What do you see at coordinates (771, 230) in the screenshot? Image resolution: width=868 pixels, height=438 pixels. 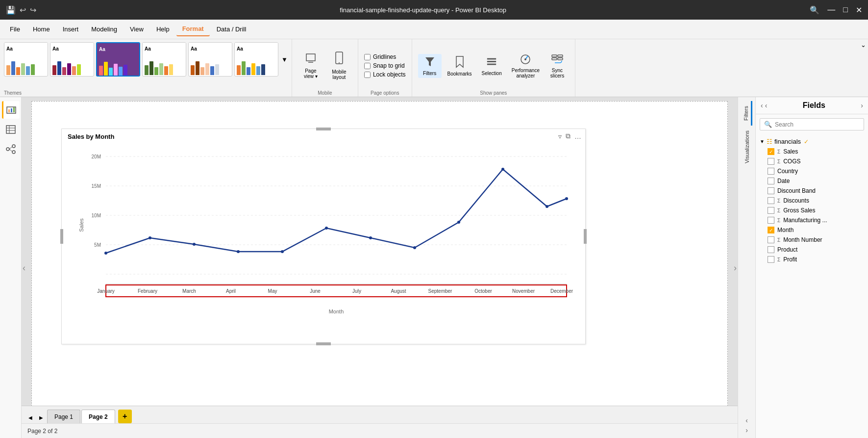 I see `field-month-checkbox: ✓` at bounding box center [771, 230].